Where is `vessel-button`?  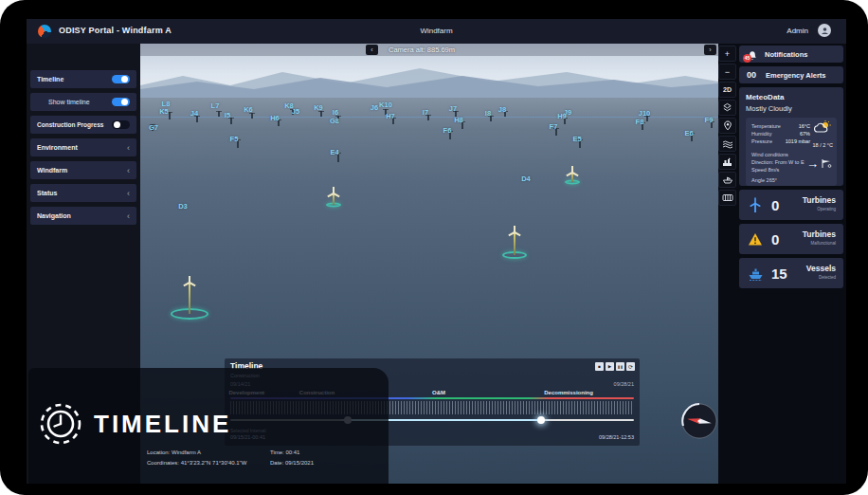 vessel-button is located at coordinates (728, 180).